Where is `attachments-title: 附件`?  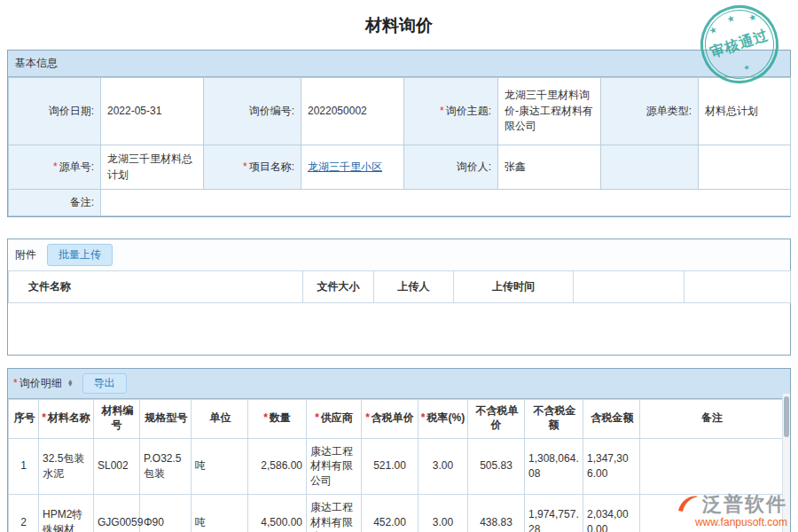
attachments-title: 附件 is located at coordinates (26, 255).